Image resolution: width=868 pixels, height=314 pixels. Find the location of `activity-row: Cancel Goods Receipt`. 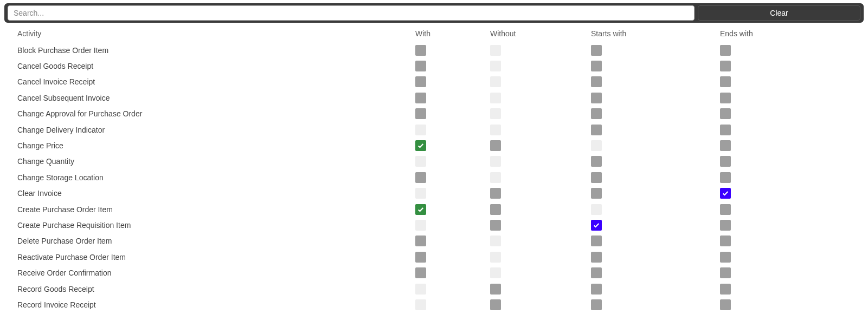

activity-row: Cancel Goods Receipt is located at coordinates (436, 66).